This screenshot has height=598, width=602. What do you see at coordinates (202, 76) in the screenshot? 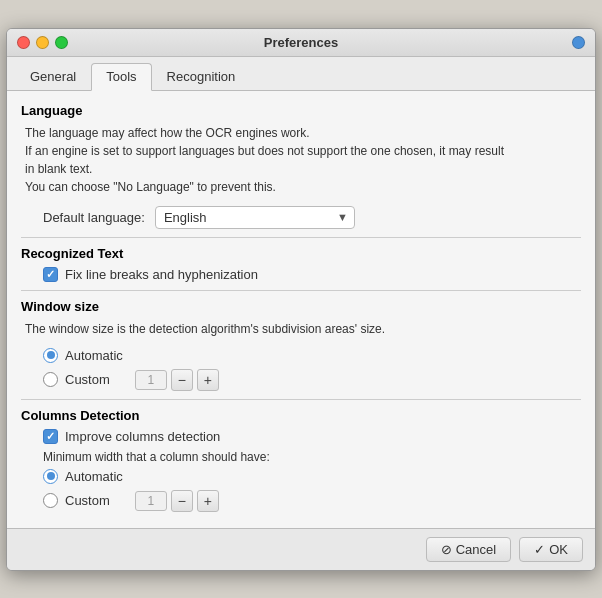
I see `tab-recognition: Recognition` at bounding box center [202, 76].